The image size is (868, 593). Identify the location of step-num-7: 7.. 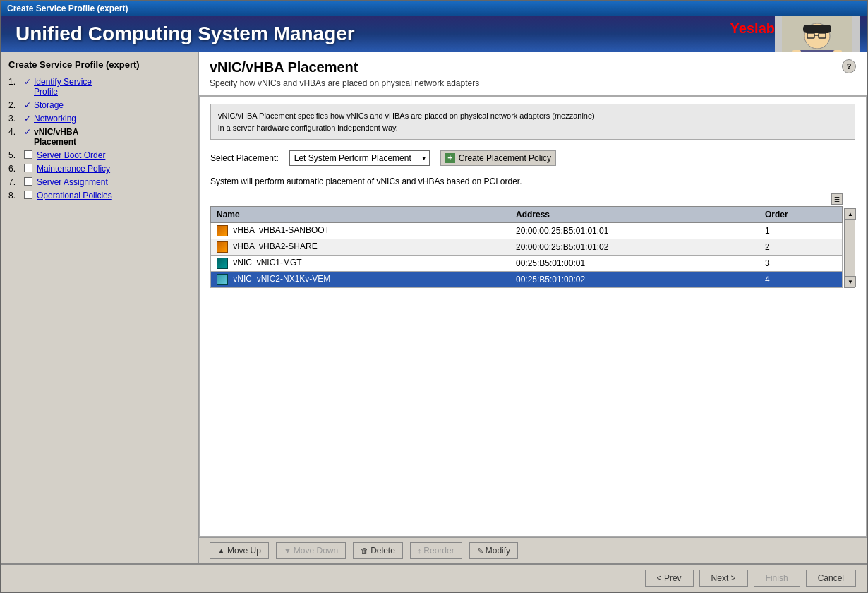
(15, 182).